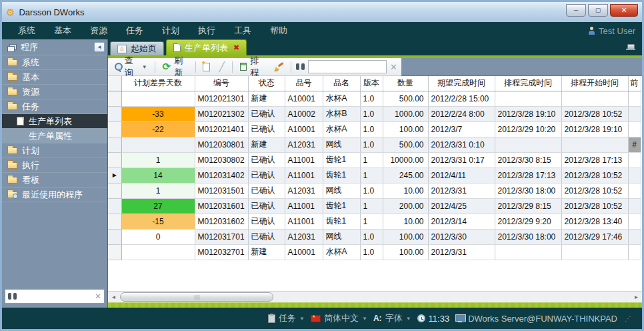 This screenshot has width=644, height=331. Describe the element at coordinates (461, 222) in the screenshot. I see `cell-exp: 2012/3/14` at that location.